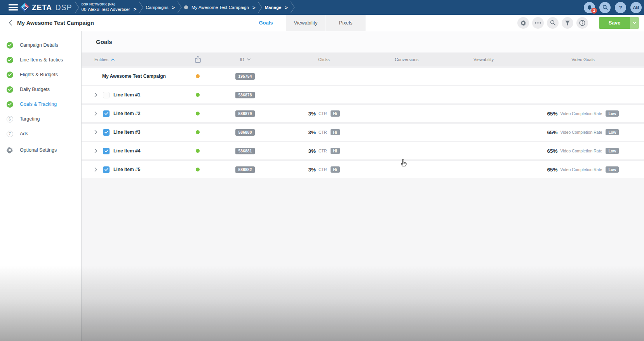 This screenshot has height=341, width=644. What do you see at coordinates (245, 76) in the screenshot?
I see `id-badge: 195754` at bounding box center [245, 76].